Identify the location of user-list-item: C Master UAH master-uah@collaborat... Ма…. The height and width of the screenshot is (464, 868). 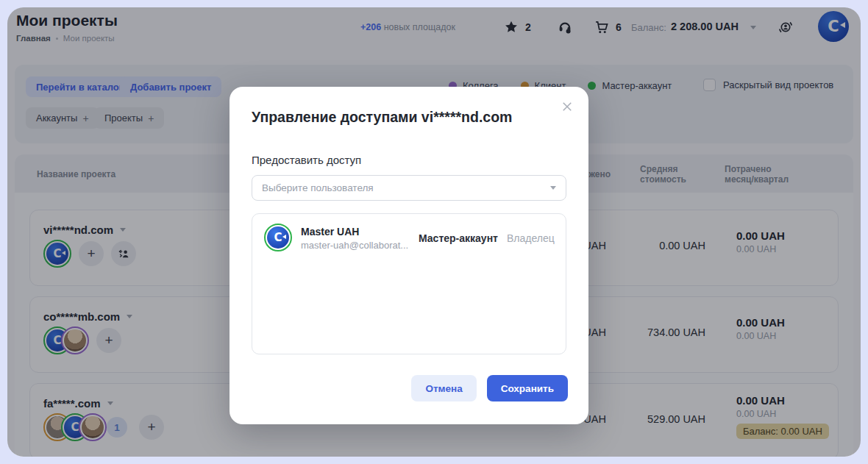
(409, 238).